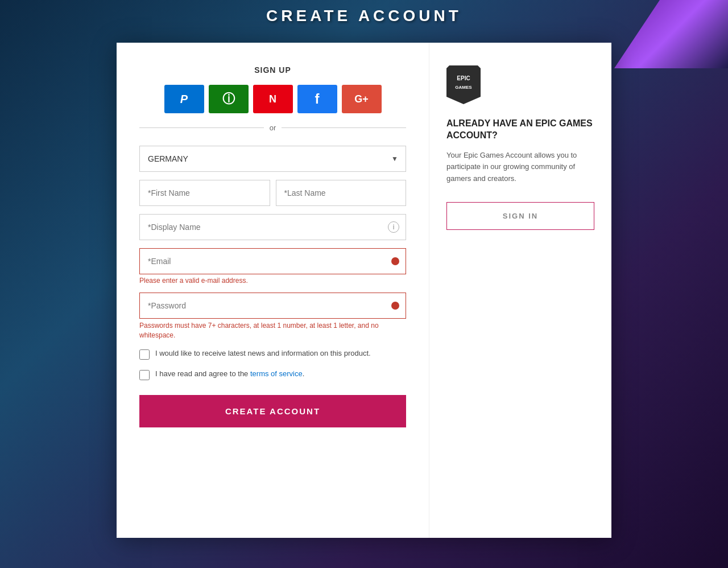  I want to click on tos-link: terms of service, so click(276, 373).